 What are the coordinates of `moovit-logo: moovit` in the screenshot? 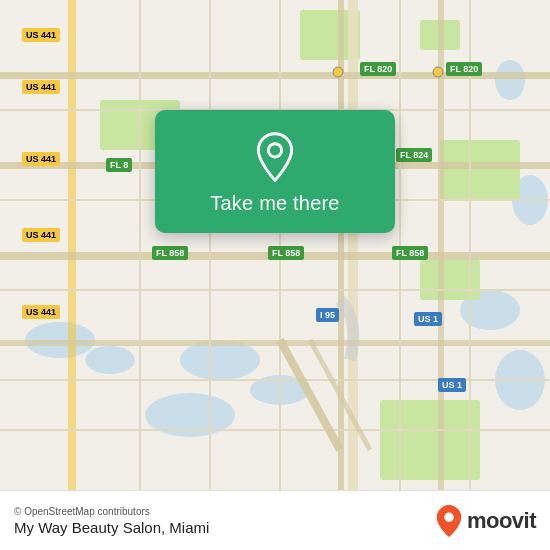 It's located at (486, 521).